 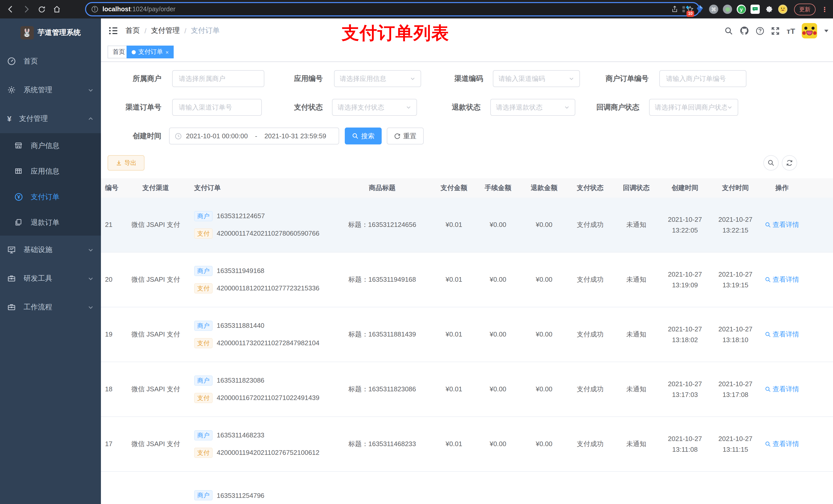 I want to click on app-title: 芋道管理系统, so click(x=59, y=33).